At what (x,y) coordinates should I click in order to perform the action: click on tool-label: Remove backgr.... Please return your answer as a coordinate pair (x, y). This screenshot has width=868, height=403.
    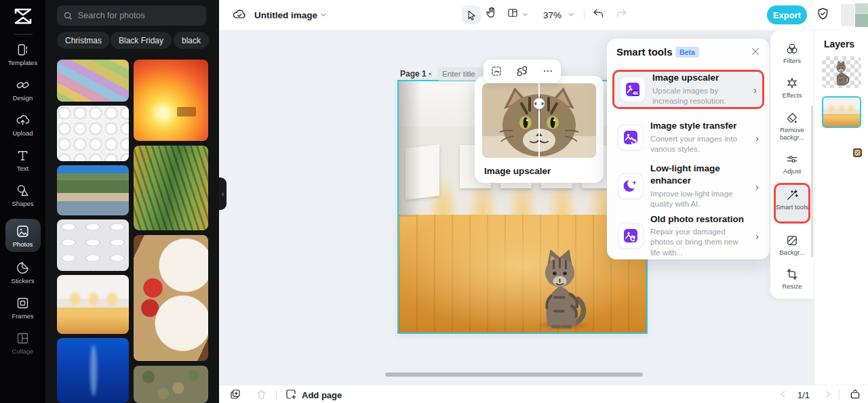
    Looking at the image, I should click on (792, 134).